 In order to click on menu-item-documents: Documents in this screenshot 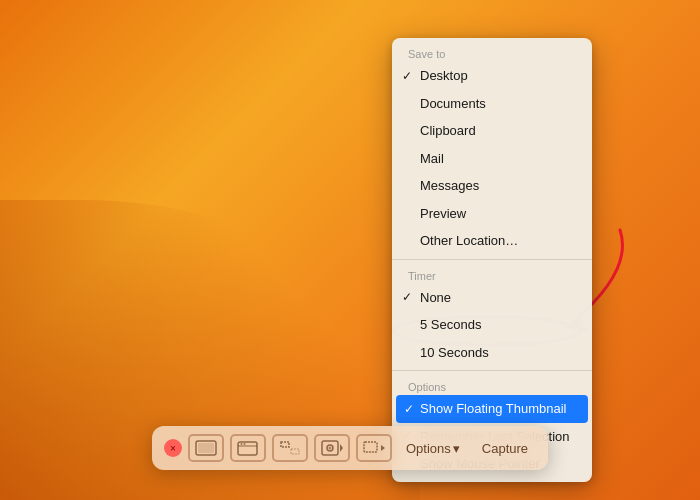, I will do `click(492, 104)`.